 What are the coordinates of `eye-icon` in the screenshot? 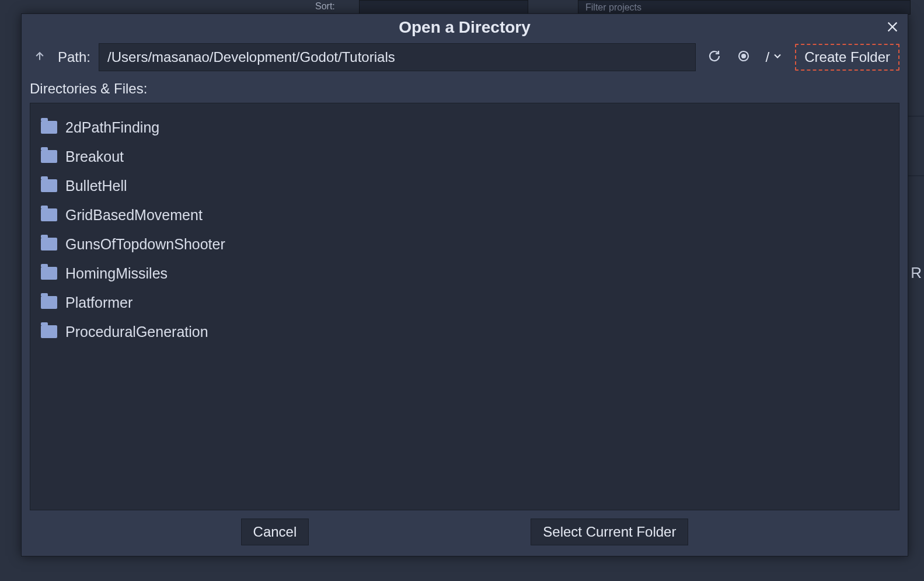 It's located at (744, 57).